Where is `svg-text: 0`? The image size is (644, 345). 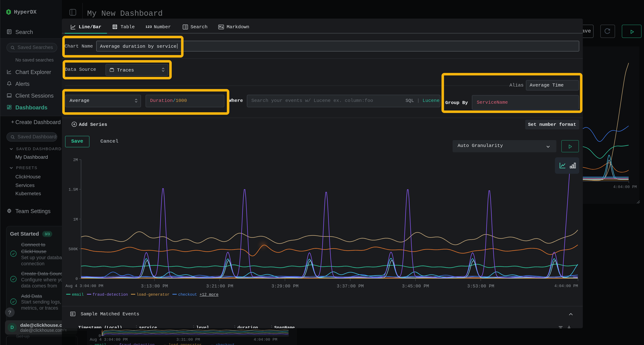
svg-text: 0 is located at coordinates (76, 279).